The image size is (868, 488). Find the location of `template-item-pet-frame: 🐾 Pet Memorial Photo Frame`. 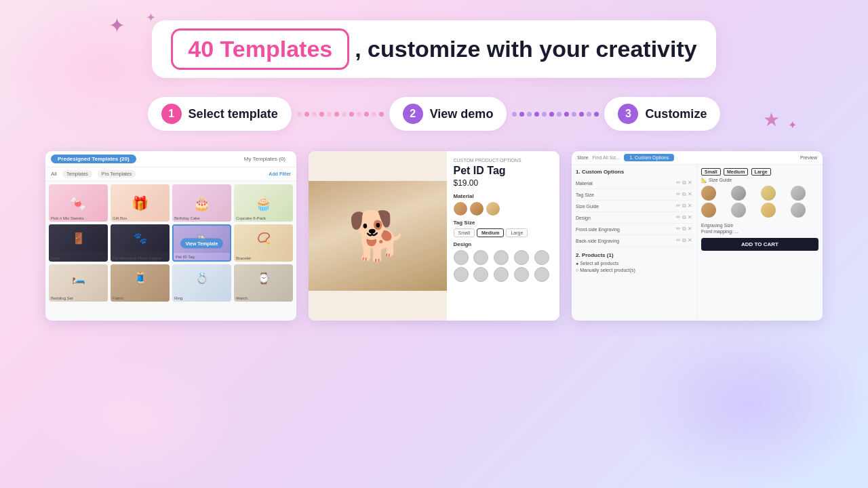

template-item-pet-frame: 🐾 Pet Memorial Photo Frame is located at coordinates (140, 243).